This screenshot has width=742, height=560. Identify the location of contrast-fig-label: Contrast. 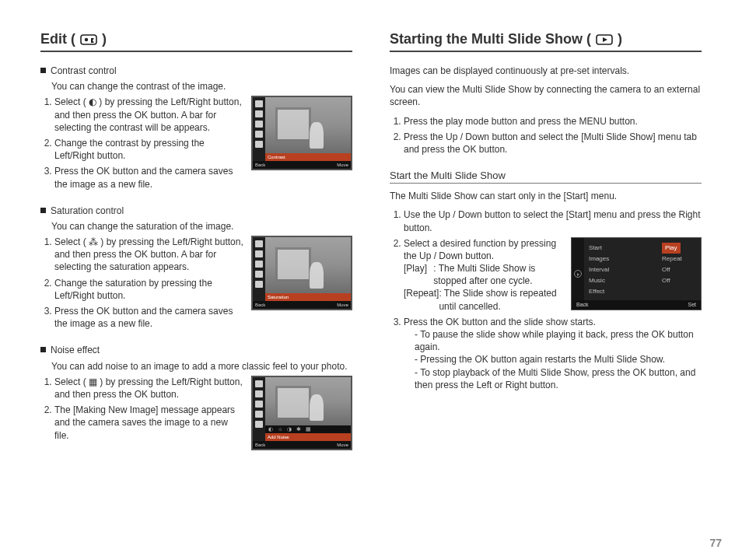
(277, 157).